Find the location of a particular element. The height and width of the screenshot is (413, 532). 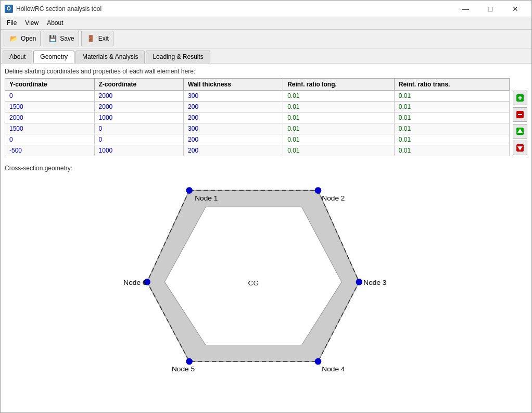

save-label: Save is located at coordinates (67, 39).